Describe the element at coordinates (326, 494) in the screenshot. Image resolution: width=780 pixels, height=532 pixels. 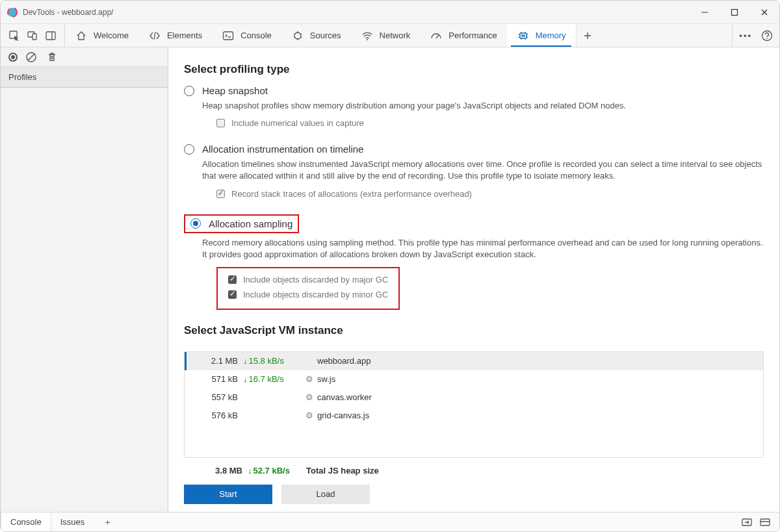
I see `load-button: Load` at that location.